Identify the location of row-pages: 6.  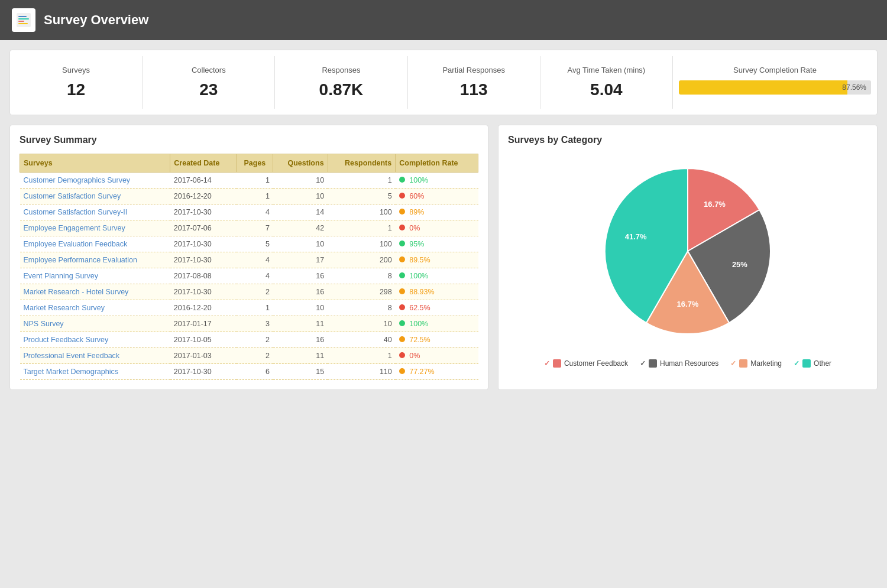
(255, 372).